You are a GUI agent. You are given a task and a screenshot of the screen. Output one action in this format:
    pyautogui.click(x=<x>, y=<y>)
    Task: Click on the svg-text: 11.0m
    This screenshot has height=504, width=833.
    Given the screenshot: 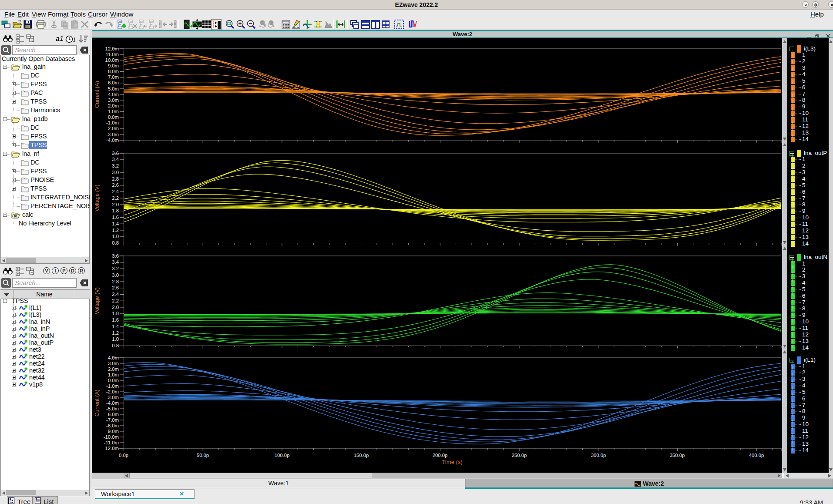 What is the action you would take?
    pyautogui.click(x=112, y=54)
    